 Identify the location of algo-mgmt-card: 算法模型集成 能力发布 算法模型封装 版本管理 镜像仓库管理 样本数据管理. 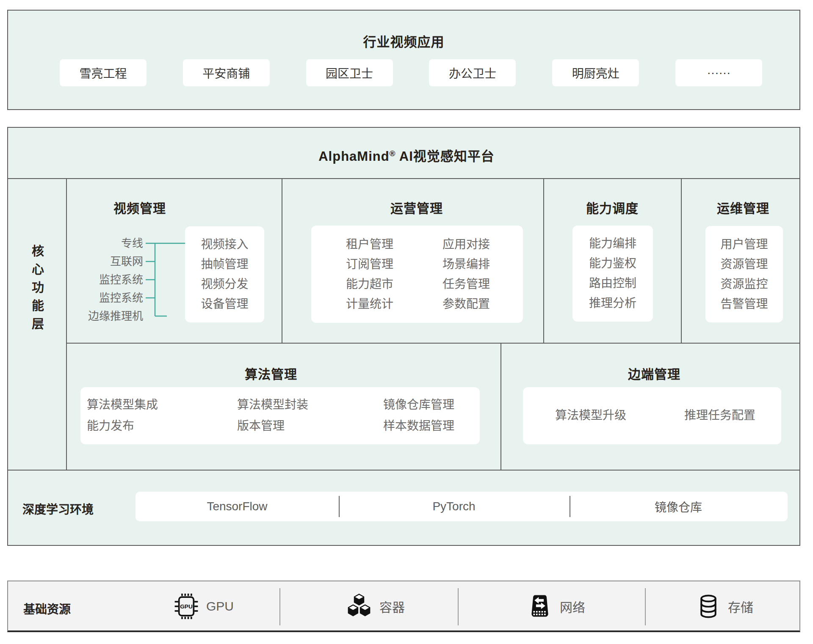
(280, 416).